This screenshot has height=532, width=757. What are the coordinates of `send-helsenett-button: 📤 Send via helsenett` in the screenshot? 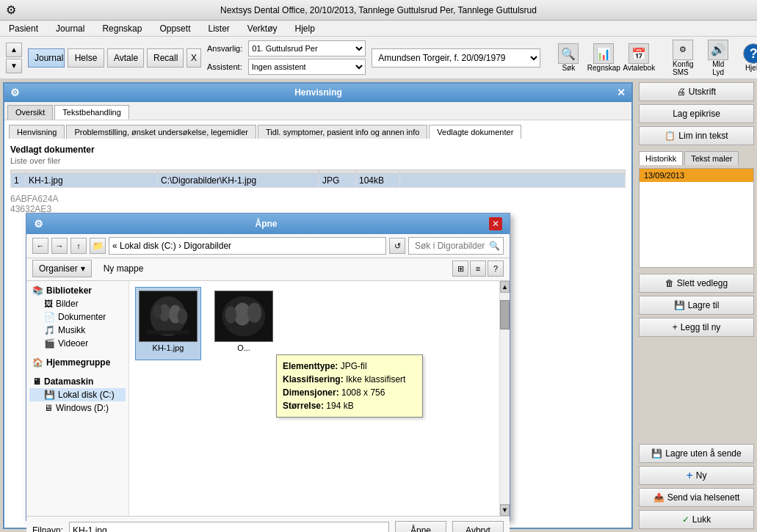 It's located at (696, 498).